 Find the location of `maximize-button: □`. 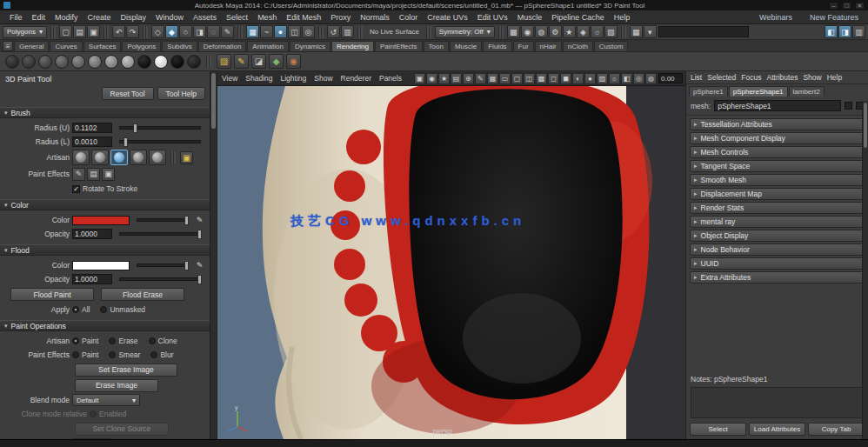

maximize-button: □ is located at coordinates (847, 5).